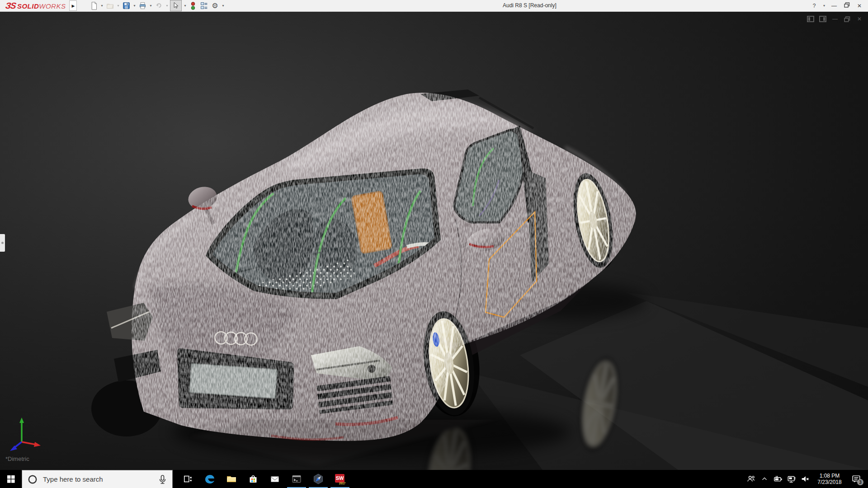  Describe the element at coordinates (434, 479) in the screenshot. I see `taskbar: Type here to search SW2017` at that location.